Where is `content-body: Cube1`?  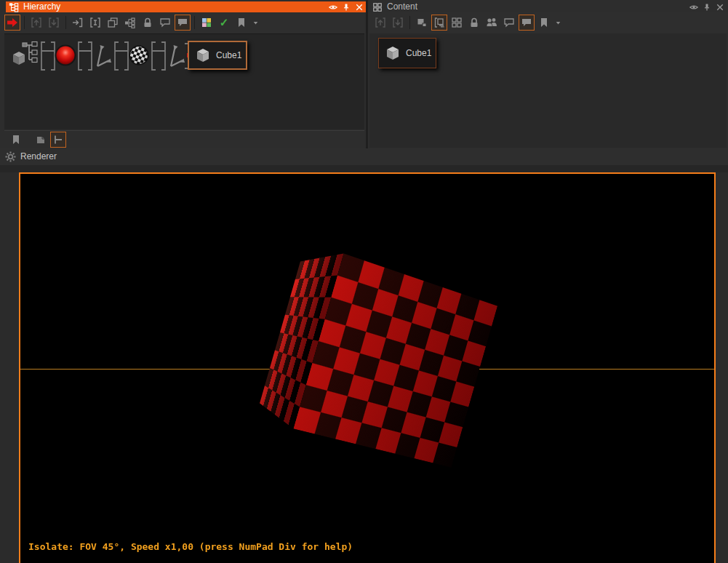 content-body: Cube1 is located at coordinates (548, 90).